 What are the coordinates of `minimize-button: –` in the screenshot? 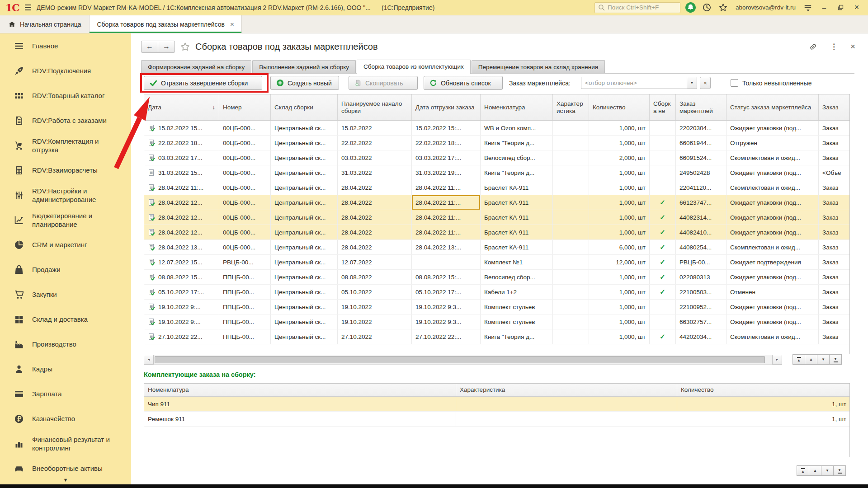 It's located at (824, 7).